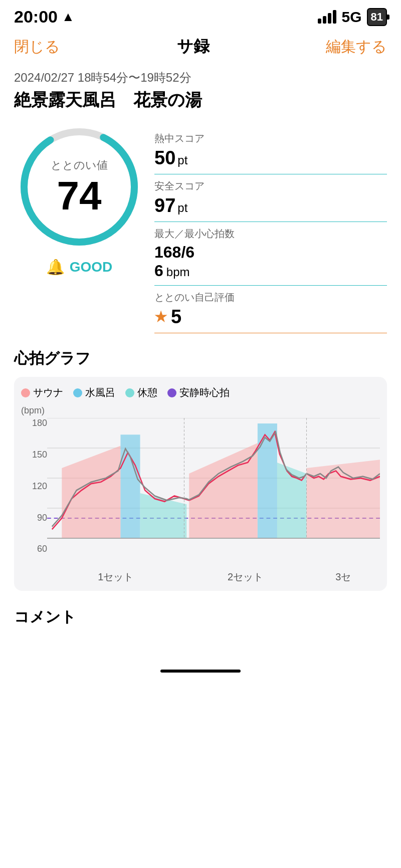 This screenshot has height=868, width=401. Describe the element at coordinates (200, 617) in the screenshot. I see `comment-title: コメント` at that location.